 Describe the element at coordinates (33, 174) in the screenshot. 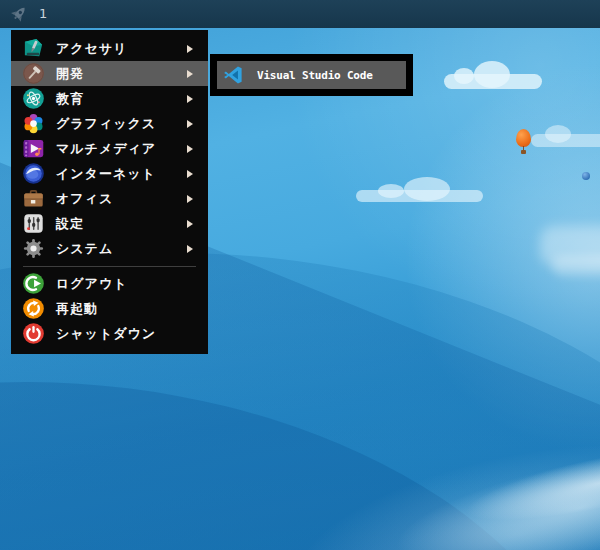

I see `internet-icon` at that location.